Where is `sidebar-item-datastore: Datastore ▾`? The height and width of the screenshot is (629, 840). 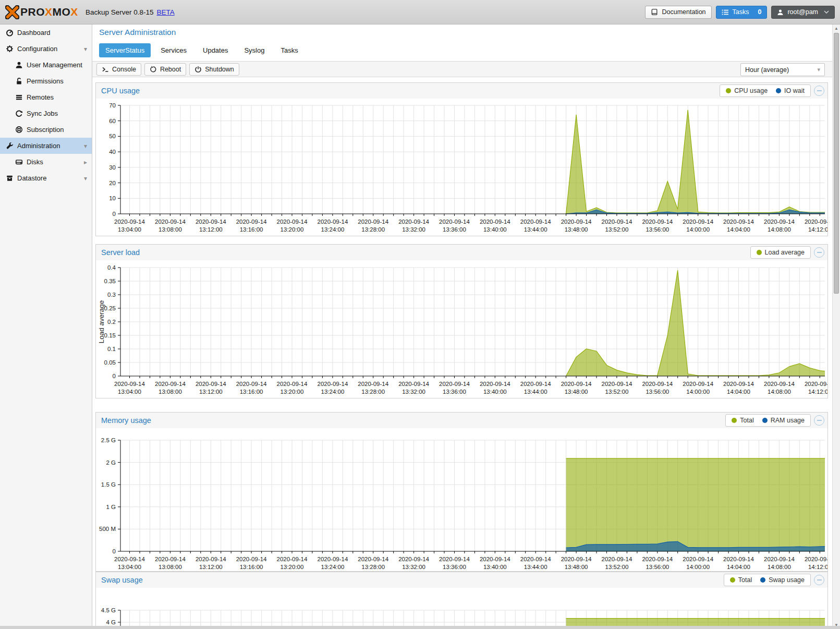
sidebar-item-datastore: Datastore ▾ is located at coordinates (46, 178).